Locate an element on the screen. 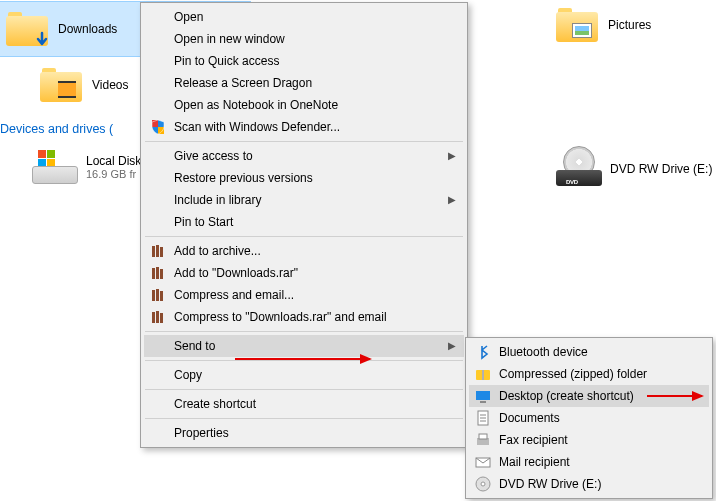  menu-open: Open is located at coordinates (304, 17).